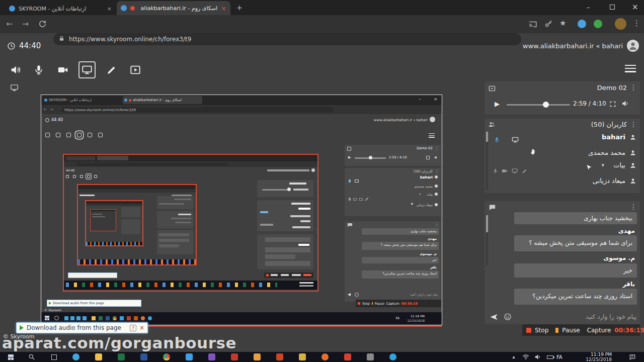 This screenshot has height=362, width=644. I want to click on back-icon, so click(9, 24).